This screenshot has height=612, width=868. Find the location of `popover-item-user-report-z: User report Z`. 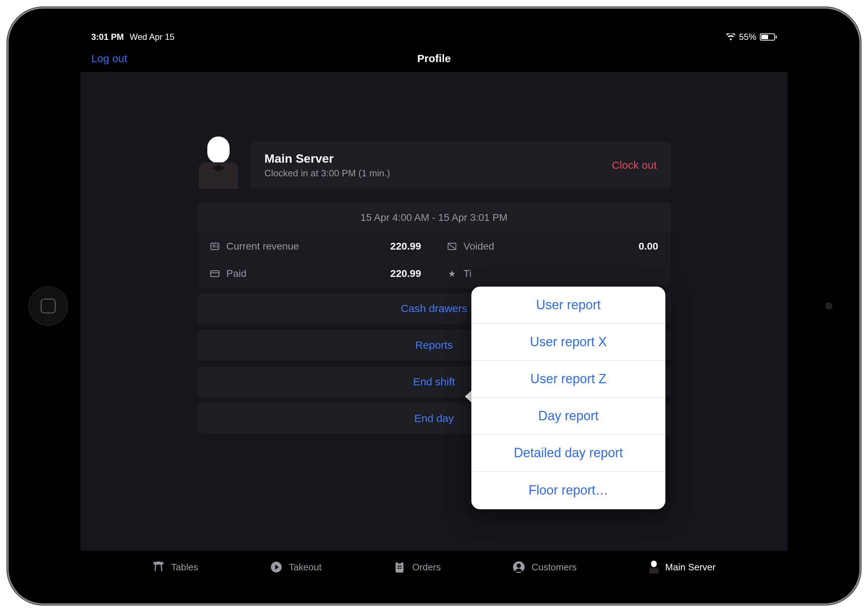

popover-item-user-report-z: User report Z is located at coordinates (569, 379).